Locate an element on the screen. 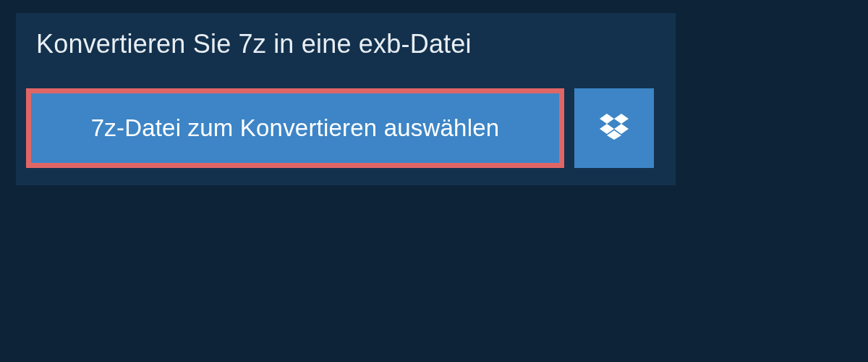 This screenshot has width=868, height=362. panel-header: Konvertieren Sie 7z in eine exb-Datei is located at coordinates (254, 46).